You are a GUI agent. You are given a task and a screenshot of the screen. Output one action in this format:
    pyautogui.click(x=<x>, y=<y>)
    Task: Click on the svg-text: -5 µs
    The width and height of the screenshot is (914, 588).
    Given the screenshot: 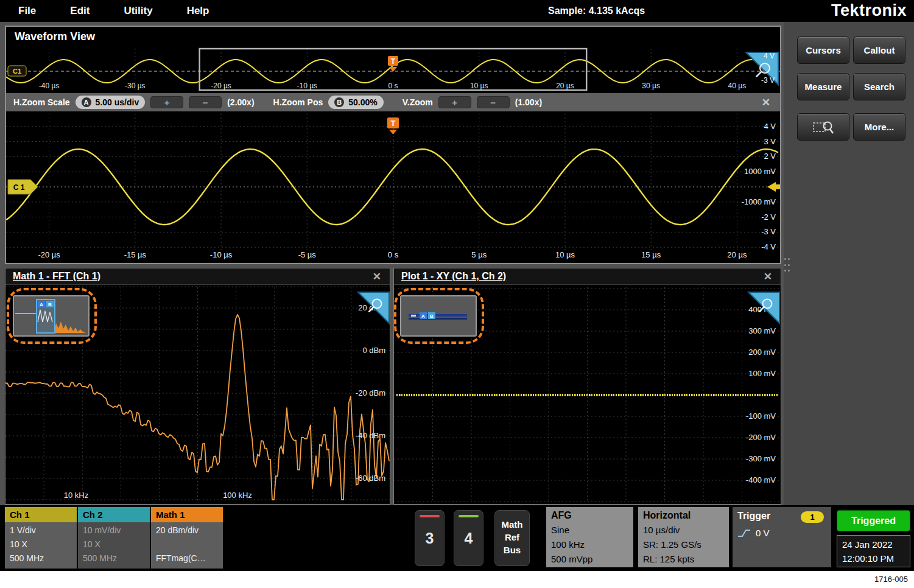 What is the action you would take?
    pyautogui.click(x=308, y=254)
    